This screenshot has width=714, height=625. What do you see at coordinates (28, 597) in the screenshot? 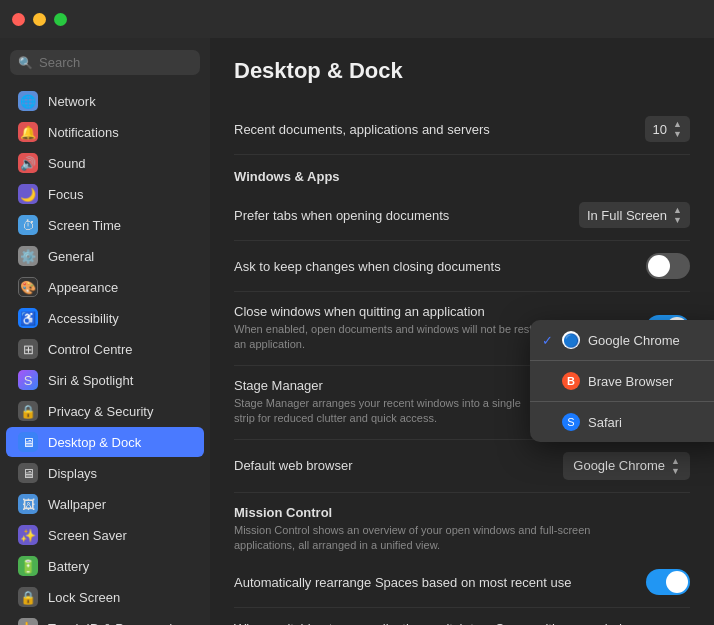
I see `lockscreen-icon: 🔒` at bounding box center [28, 597].